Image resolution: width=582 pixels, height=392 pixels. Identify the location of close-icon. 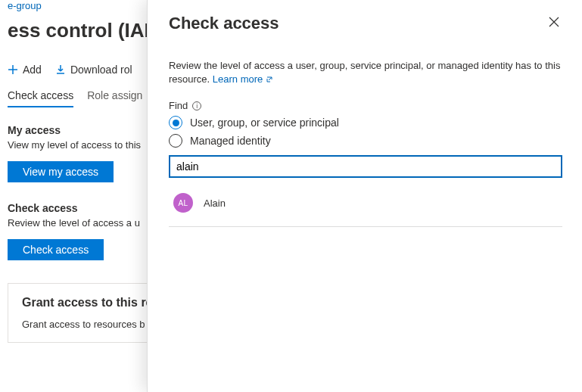
(554, 22).